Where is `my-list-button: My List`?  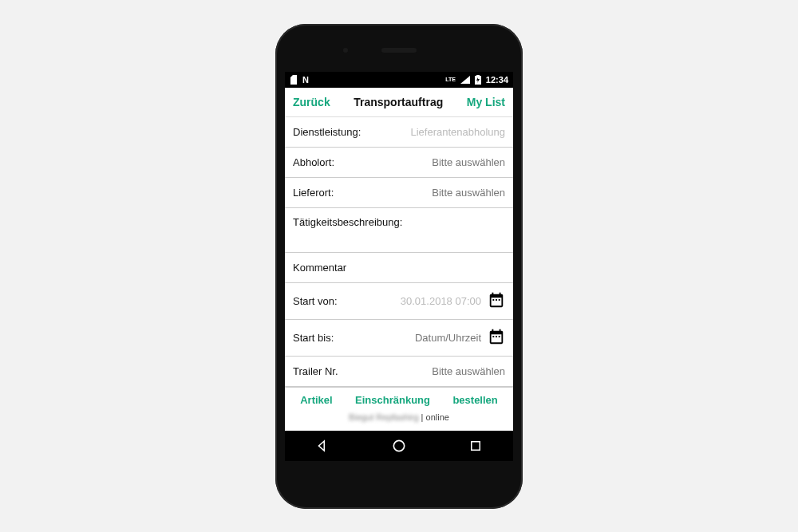 my-list-button: My List is located at coordinates (486, 102).